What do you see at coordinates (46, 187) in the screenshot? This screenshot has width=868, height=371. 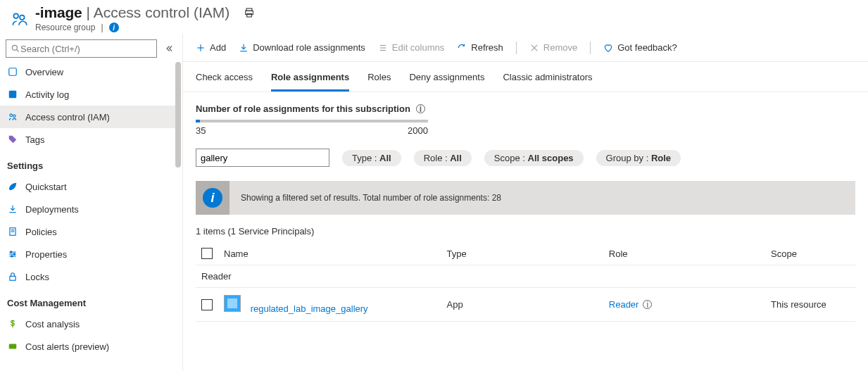 I see `sidebar-item-label: Quickstart` at bounding box center [46, 187].